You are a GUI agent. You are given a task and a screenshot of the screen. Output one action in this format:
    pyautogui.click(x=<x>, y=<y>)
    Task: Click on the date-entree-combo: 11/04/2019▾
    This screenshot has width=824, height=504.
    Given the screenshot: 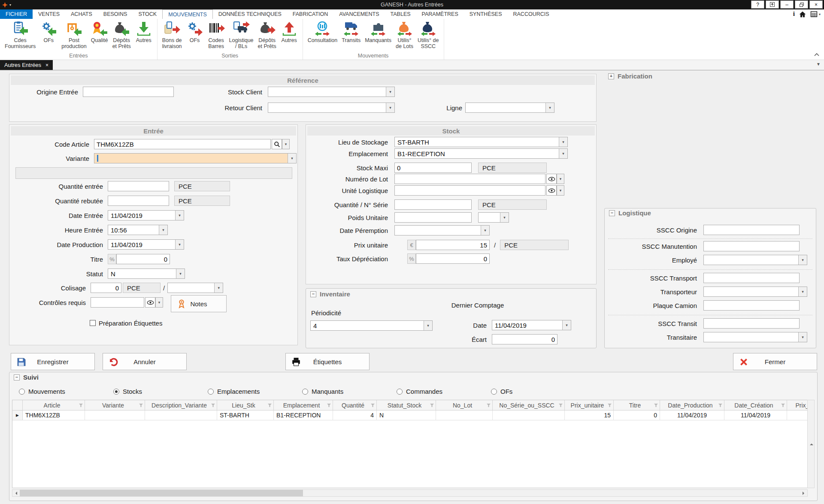 What is the action you would take?
    pyautogui.click(x=146, y=215)
    